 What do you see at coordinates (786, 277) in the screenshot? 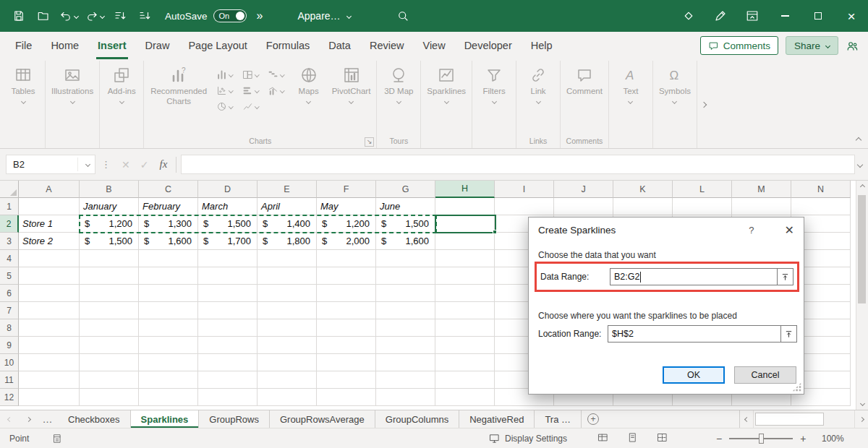
I see `data-range-collapse-button` at bounding box center [786, 277].